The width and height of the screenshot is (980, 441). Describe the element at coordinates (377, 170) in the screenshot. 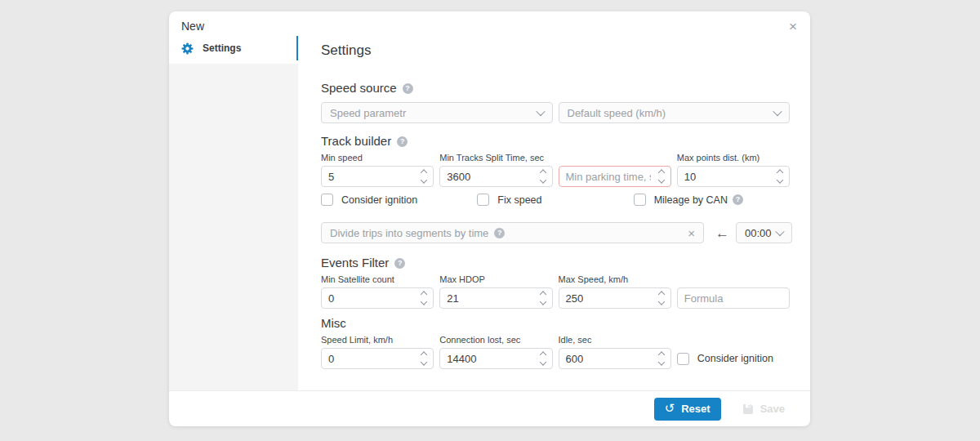

I see `min-speed-field: Min speed` at that location.